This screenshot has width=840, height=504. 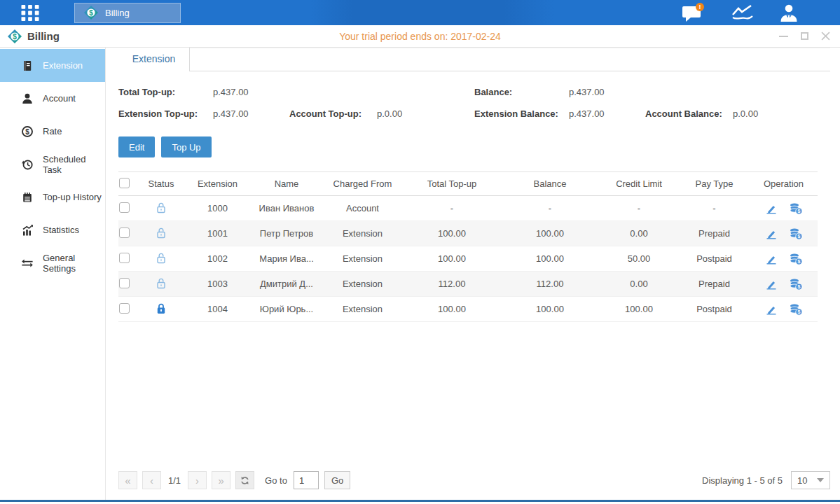 I want to click on close-button, so click(x=825, y=36).